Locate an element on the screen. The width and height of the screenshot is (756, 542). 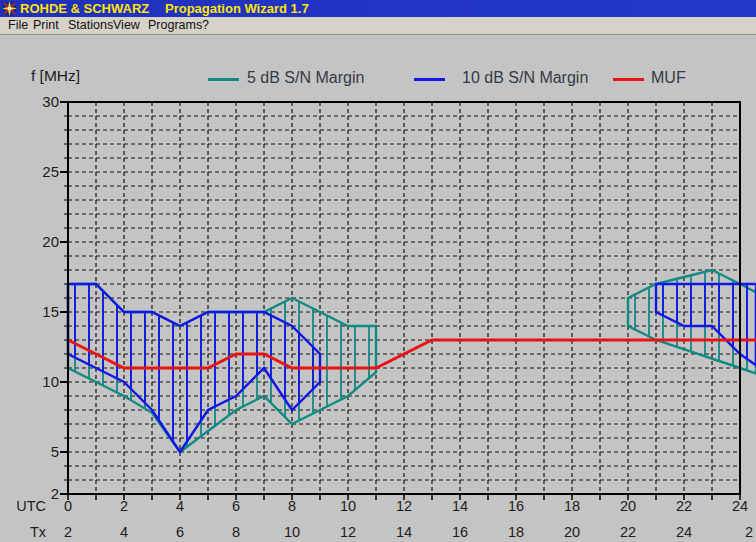
y-axis-title: f [MHz] is located at coordinates (56, 76).